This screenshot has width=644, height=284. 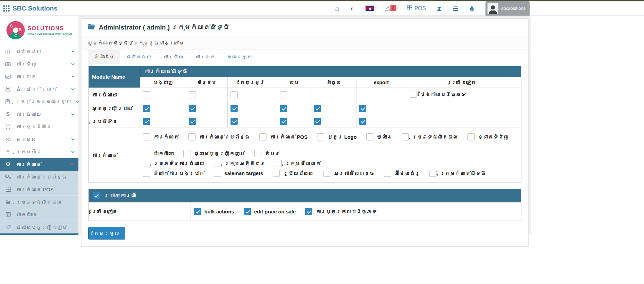 I want to click on sidebar-subitem-4: ផ្លាស់ប្តូរញឹកញាប់, so click(x=39, y=227).